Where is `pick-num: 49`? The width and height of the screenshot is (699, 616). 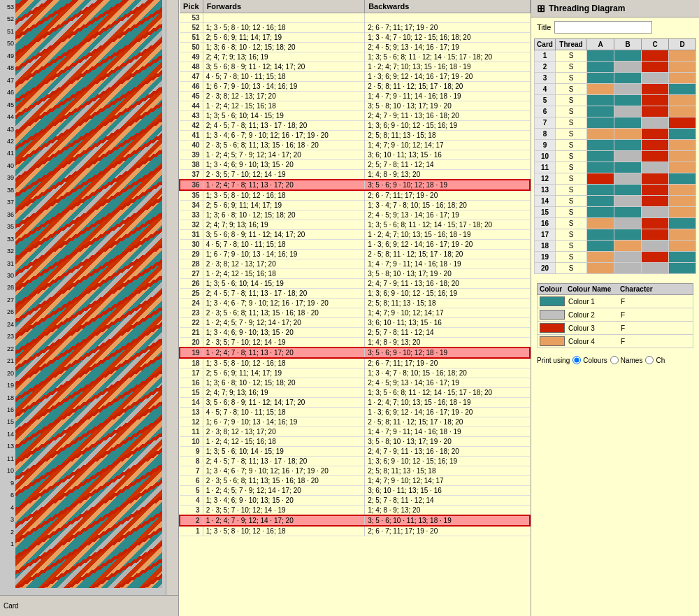 pick-num: 49 is located at coordinates (192, 57).